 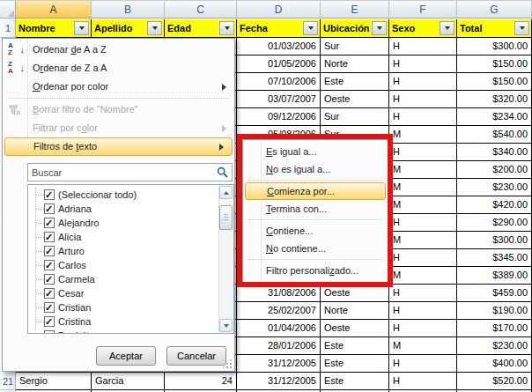 I want to click on cell-E16: Oeste, so click(x=355, y=293).